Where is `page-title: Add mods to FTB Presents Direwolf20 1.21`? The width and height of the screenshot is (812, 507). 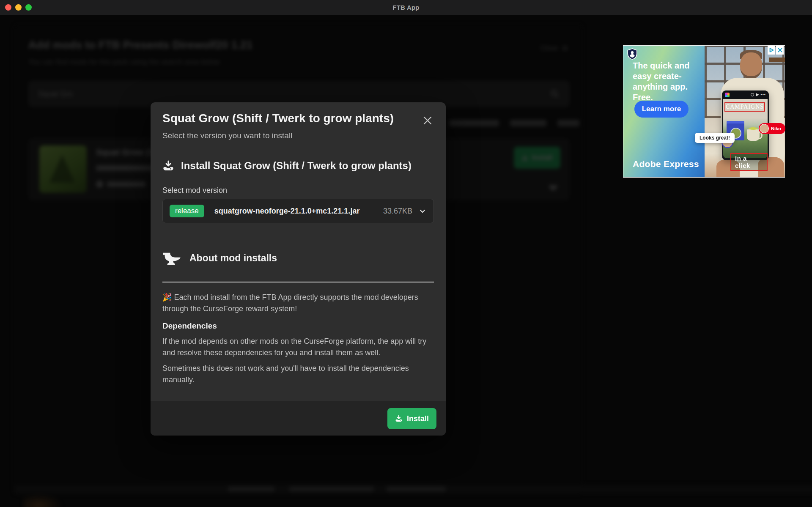 page-title: Add mods to FTB Presents Direwolf20 1.21 is located at coordinates (140, 45).